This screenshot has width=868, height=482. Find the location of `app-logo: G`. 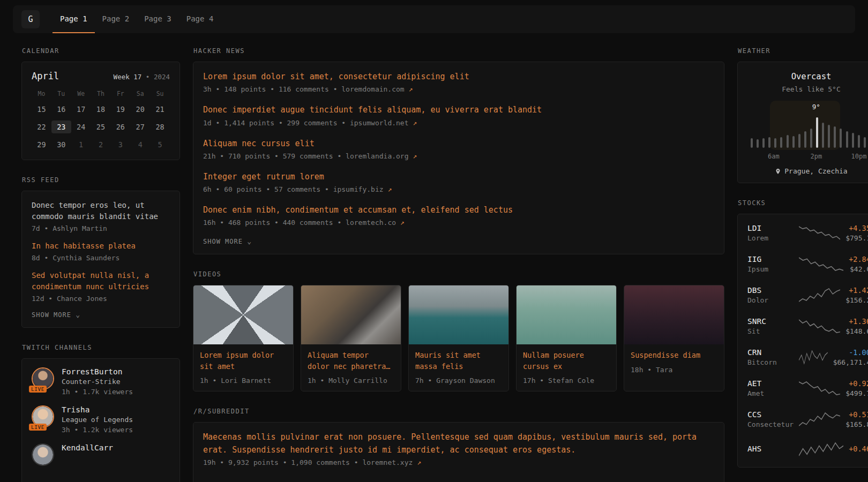

app-logo: G is located at coordinates (31, 19).